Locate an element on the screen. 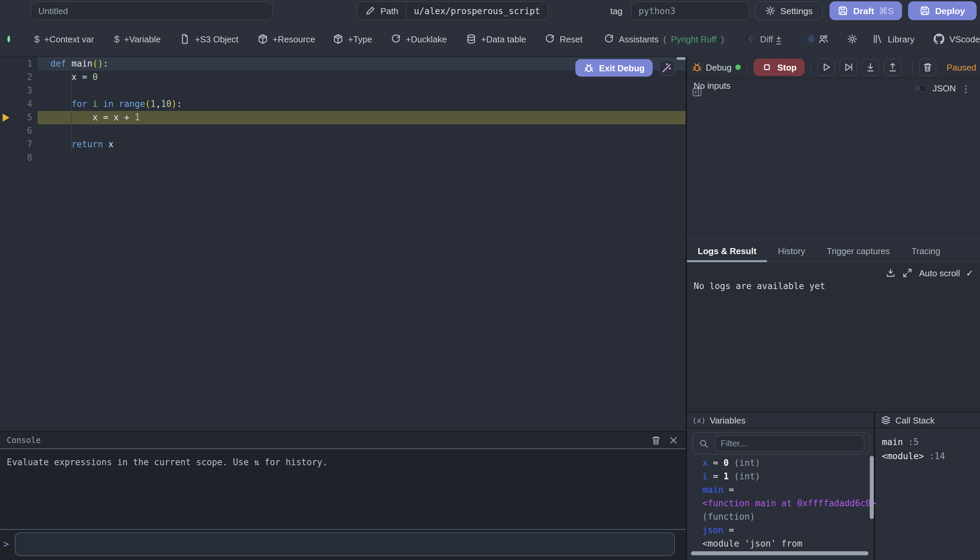 Image resolution: width=980 pixels, height=560 pixels. tab-logs-result: Logs & Result is located at coordinates (727, 251).